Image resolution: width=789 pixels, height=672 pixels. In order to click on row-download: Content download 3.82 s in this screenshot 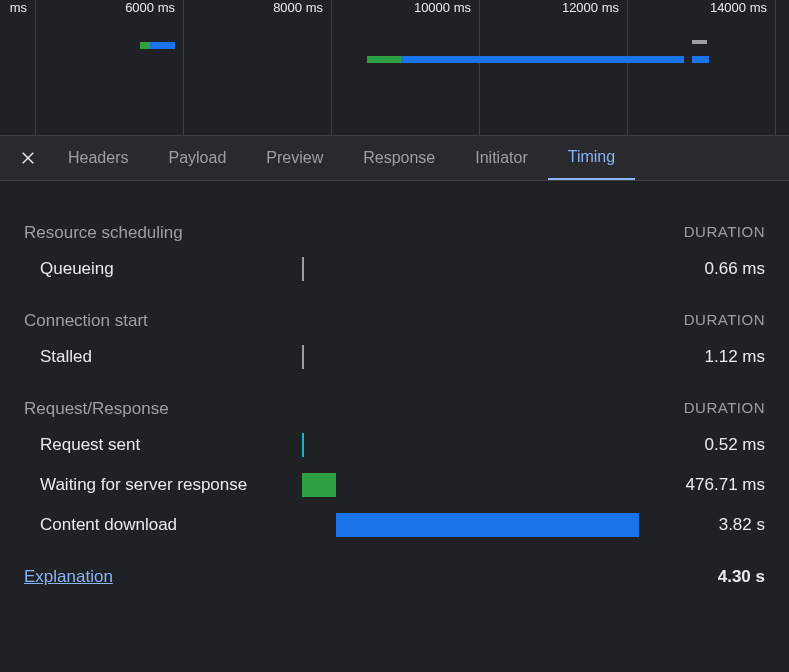, I will do `click(394, 525)`.